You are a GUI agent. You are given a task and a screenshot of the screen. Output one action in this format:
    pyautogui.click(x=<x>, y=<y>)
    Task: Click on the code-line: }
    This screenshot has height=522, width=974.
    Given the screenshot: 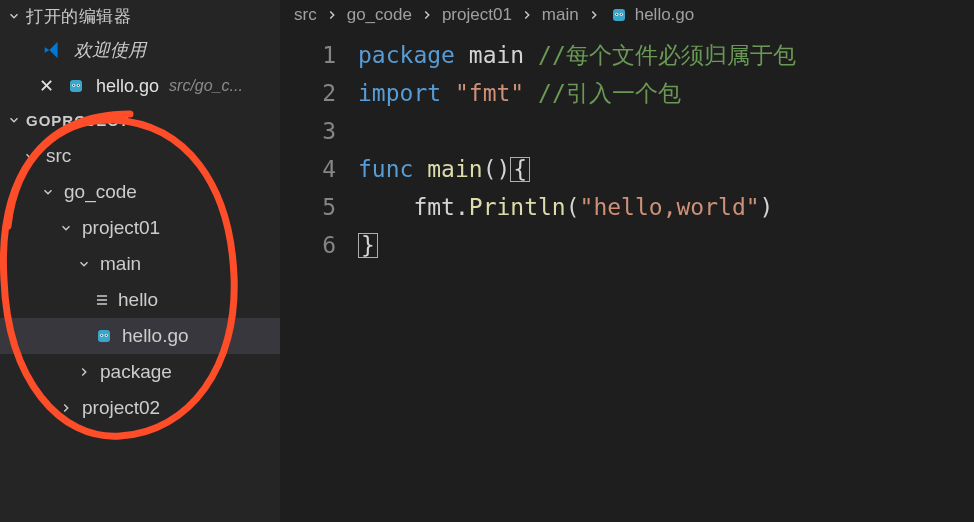 What is the action you would take?
    pyautogui.click(x=666, y=245)
    